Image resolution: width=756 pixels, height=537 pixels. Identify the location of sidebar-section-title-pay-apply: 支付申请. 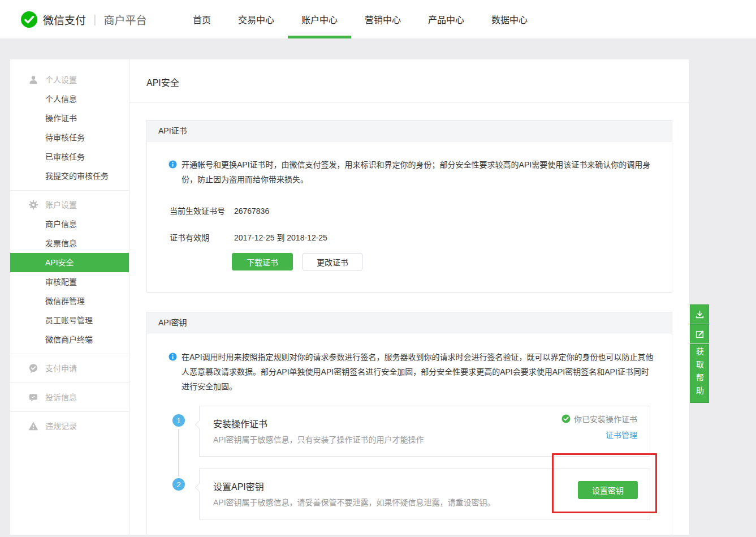
(70, 368).